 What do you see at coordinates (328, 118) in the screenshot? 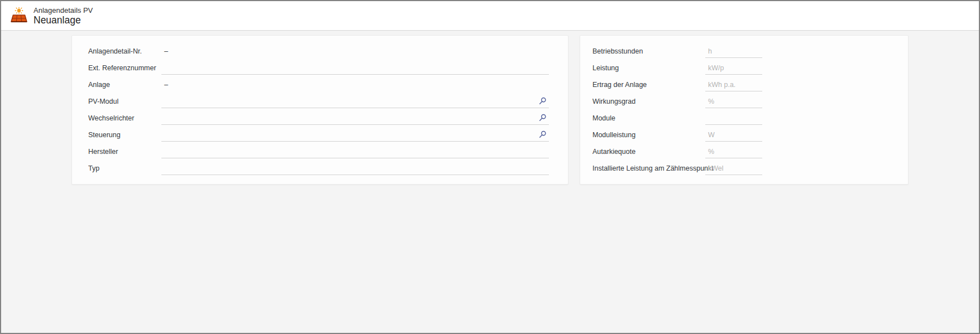
I see `form-row: Wechselrichter` at bounding box center [328, 118].